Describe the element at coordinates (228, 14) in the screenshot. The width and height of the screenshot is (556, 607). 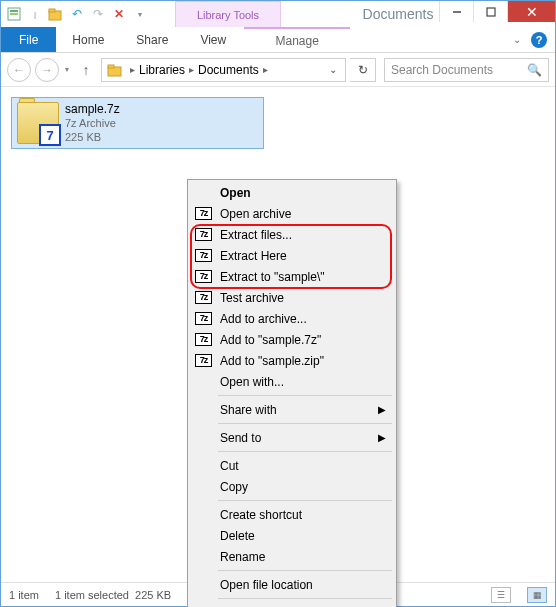
I see `library-tools-contextual-tab: Library Tools` at that location.